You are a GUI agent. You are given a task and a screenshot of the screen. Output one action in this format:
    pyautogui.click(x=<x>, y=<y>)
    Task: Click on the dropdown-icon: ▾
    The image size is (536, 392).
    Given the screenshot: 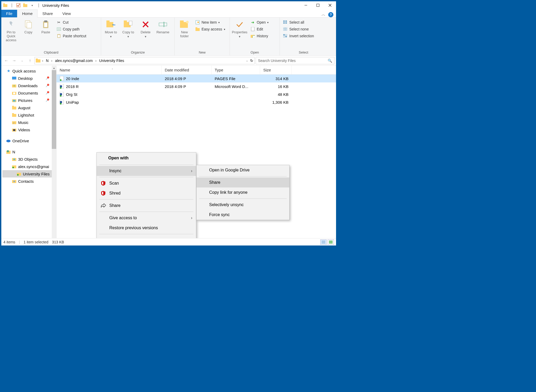 What is the action you would take?
    pyautogui.click(x=32, y=5)
    